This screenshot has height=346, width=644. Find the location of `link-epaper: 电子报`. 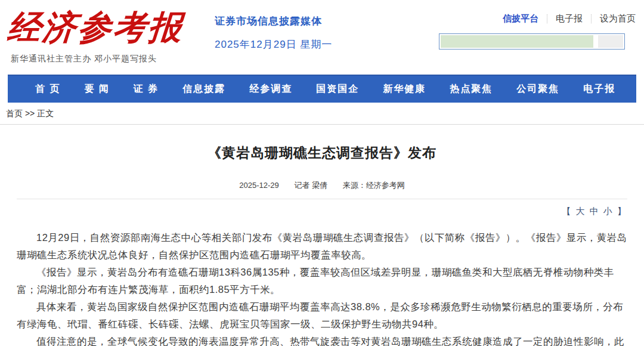

link-epaper: 电子报 is located at coordinates (569, 19).